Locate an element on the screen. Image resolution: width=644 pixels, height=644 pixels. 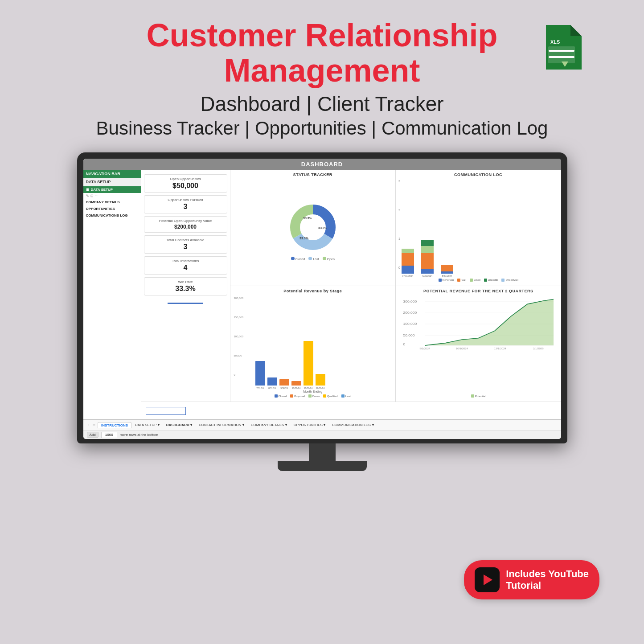
svg-text: XLS is located at coordinates (555, 42).